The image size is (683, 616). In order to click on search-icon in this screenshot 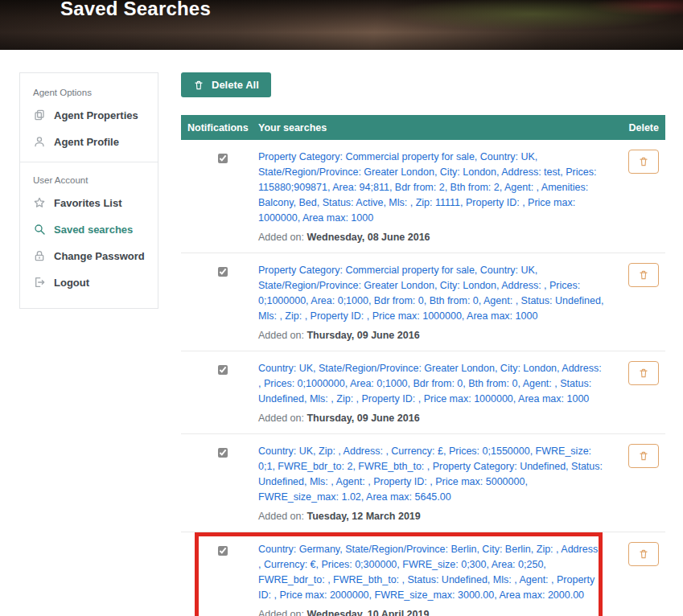, I will do `click(39, 229)`.